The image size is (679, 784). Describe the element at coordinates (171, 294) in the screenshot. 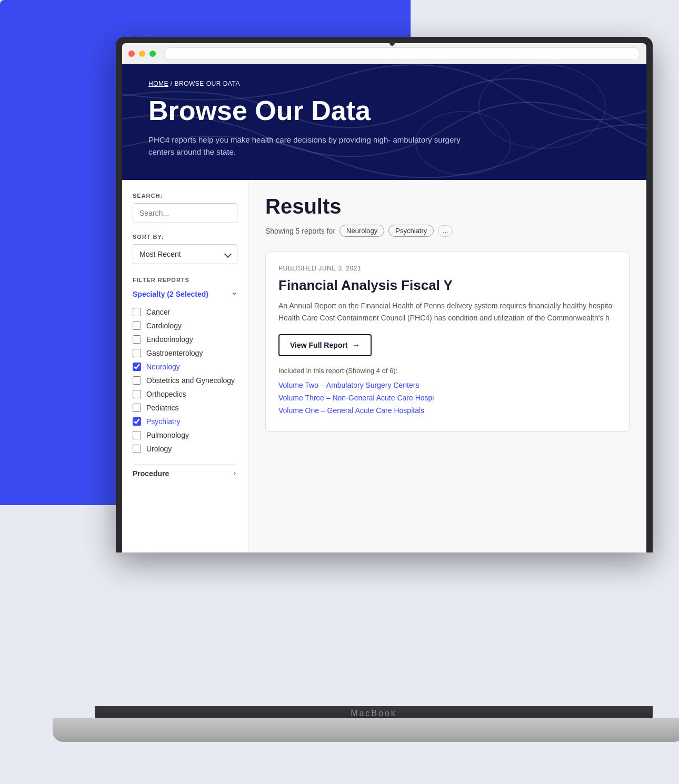

I see `specialty-title: Specialty (2 Selected)` at that location.